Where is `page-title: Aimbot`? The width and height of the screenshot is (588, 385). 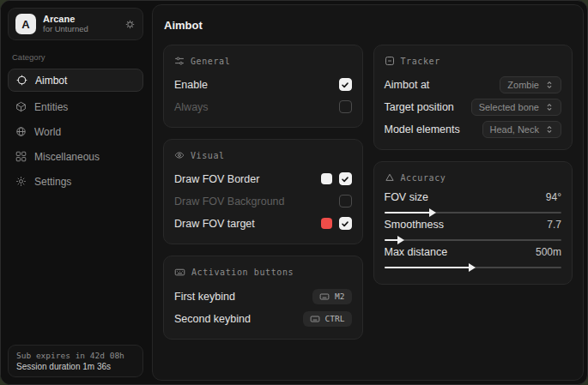
page-title: Aimbot is located at coordinates (368, 26).